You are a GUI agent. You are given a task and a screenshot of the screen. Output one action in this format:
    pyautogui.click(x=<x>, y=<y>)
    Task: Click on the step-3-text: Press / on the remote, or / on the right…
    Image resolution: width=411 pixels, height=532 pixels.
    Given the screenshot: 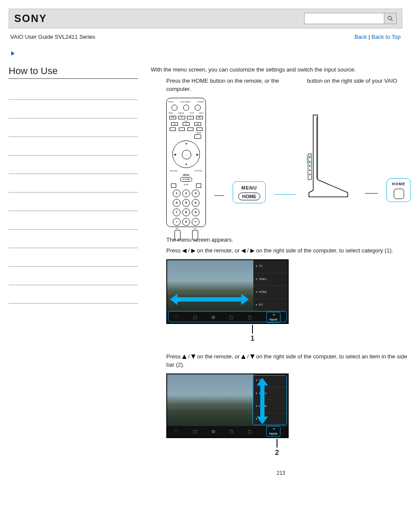 What is the action you would take?
    pyautogui.click(x=289, y=361)
    